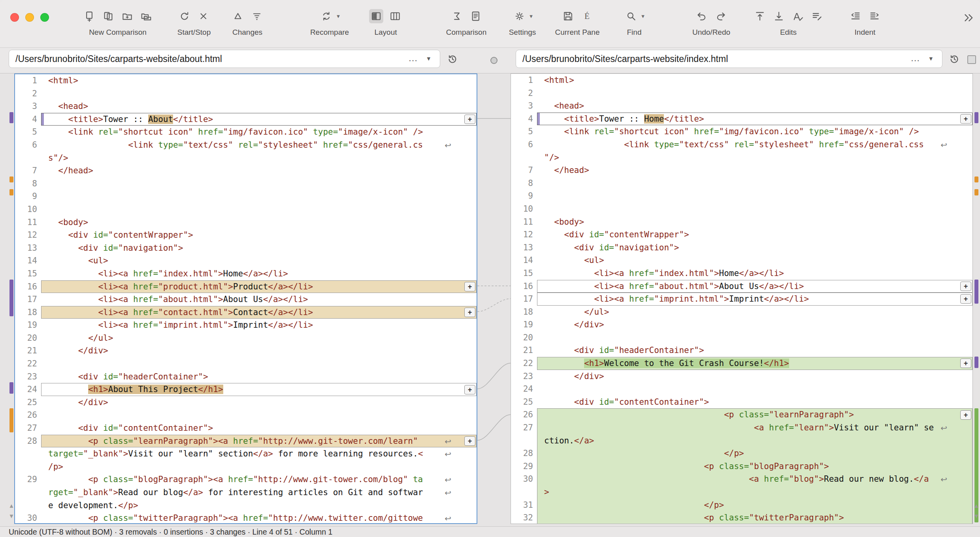 This screenshot has height=537, width=980. What do you see at coordinates (758, 467) in the screenshot?
I see `code-line-text: <p class="blogParagraph">` at bounding box center [758, 467].